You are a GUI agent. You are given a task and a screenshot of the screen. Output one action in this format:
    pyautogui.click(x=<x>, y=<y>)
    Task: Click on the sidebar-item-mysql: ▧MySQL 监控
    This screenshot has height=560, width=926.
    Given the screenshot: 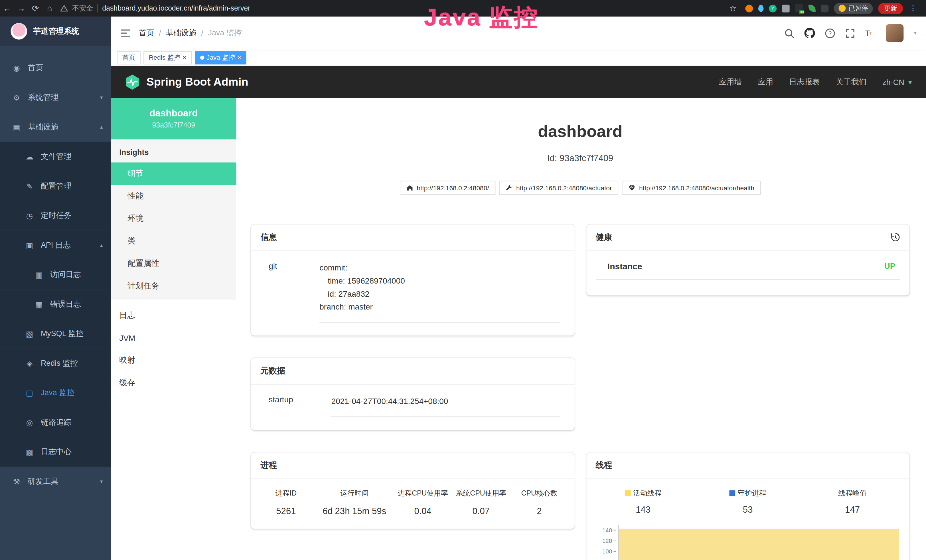 What is the action you would take?
    pyautogui.click(x=56, y=334)
    